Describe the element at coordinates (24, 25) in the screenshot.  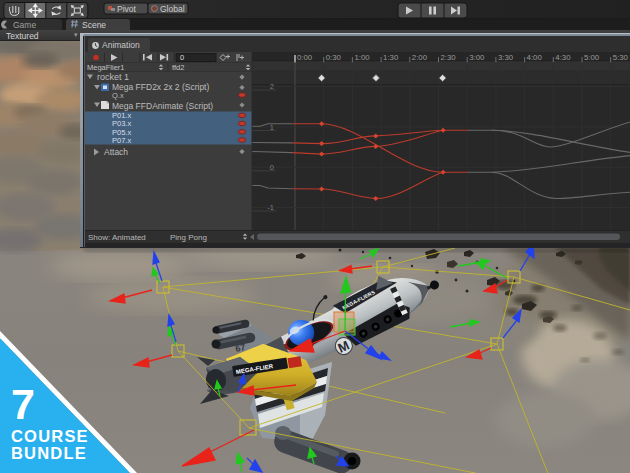
I see `svg-text: Game` at that location.